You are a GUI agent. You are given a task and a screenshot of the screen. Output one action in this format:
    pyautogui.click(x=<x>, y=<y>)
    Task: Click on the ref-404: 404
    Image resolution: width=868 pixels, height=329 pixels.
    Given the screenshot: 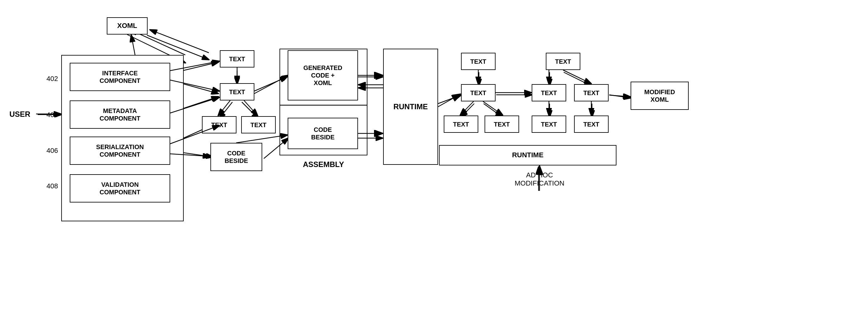 What is the action you would take?
    pyautogui.click(x=52, y=115)
    